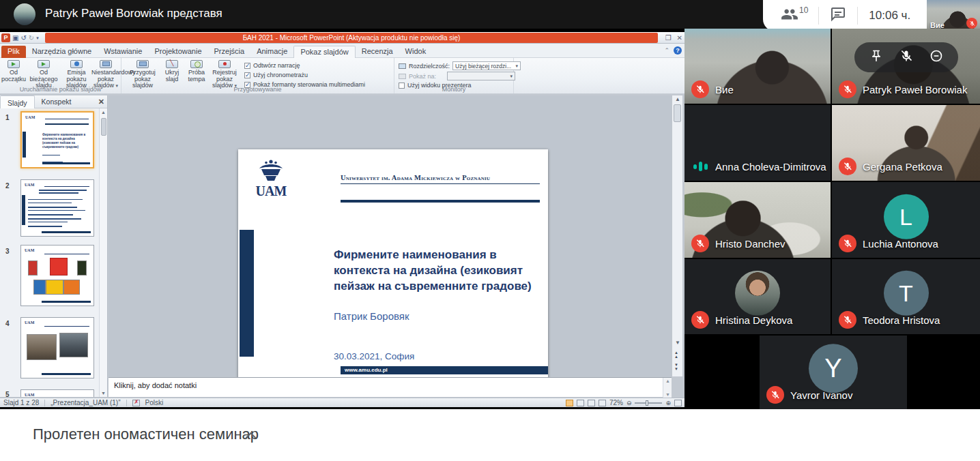 The height and width of the screenshot is (461, 980). What do you see at coordinates (676, 355) in the screenshot?
I see `previous-slide-button: ▲▲` at bounding box center [676, 355].